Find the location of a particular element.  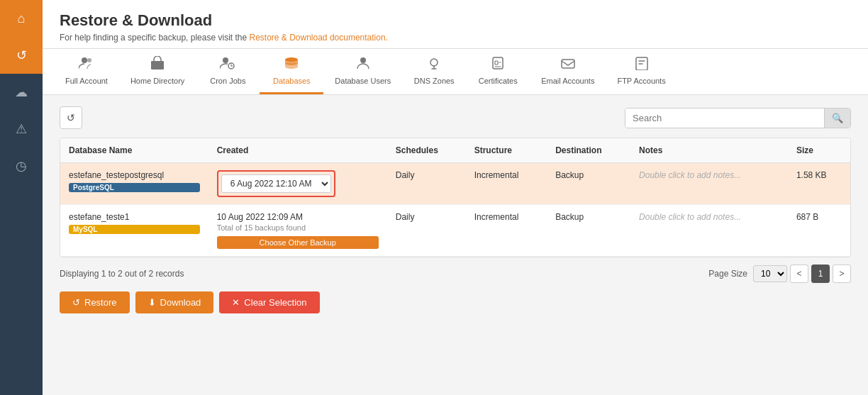

size-cell: 687 B is located at coordinates (819, 231).